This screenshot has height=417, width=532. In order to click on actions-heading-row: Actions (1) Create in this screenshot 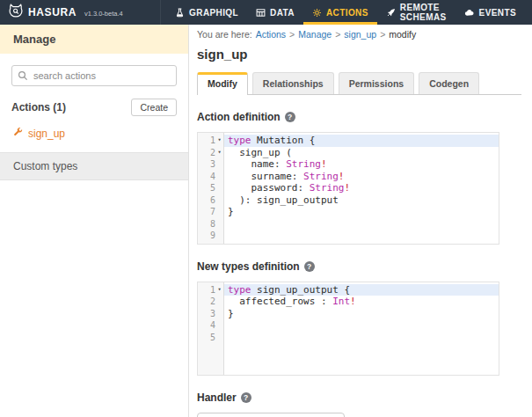, I will do `click(94, 107)`.